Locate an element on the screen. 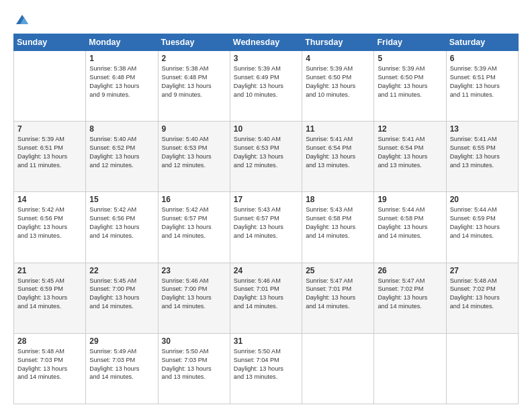  day-number: 14 is located at coordinates (50, 199).